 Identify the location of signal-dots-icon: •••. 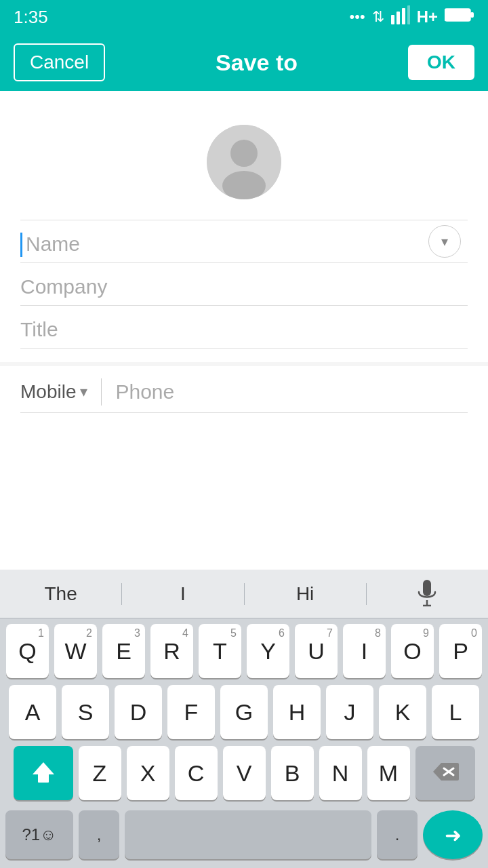
(358, 17).